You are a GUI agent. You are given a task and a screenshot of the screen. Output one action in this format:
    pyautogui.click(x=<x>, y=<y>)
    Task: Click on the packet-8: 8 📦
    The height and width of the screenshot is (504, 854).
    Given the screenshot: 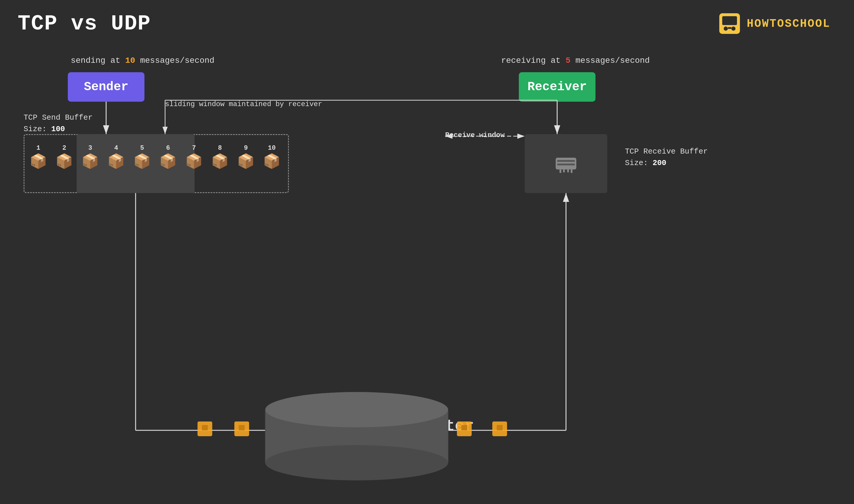 What is the action you would take?
    pyautogui.click(x=220, y=157)
    